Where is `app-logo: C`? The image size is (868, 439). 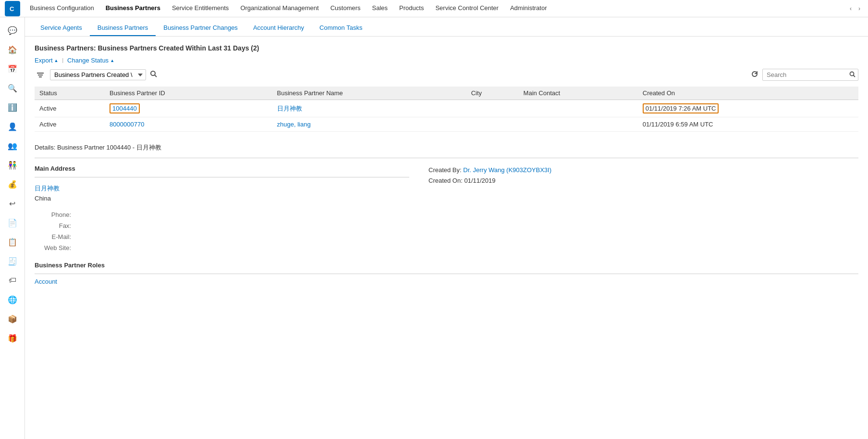 app-logo: C is located at coordinates (12, 9).